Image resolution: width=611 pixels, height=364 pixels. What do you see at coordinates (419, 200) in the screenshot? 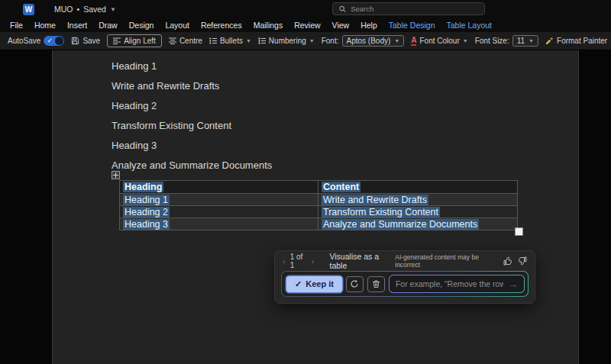
I see `table-cell: Write and Rewrite Drafts` at bounding box center [419, 200].